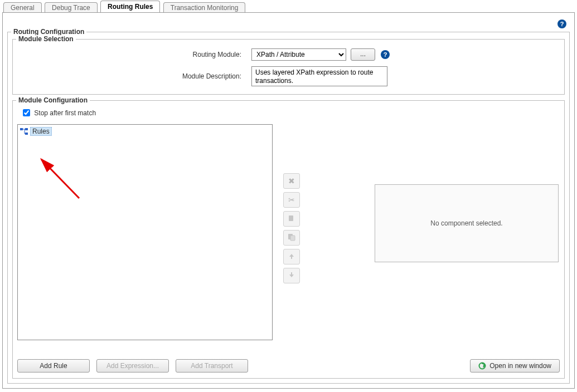  What do you see at coordinates (205, 8) in the screenshot?
I see `tab-transaction-monitoring: Transaction Monitoring` at bounding box center [205, 8].